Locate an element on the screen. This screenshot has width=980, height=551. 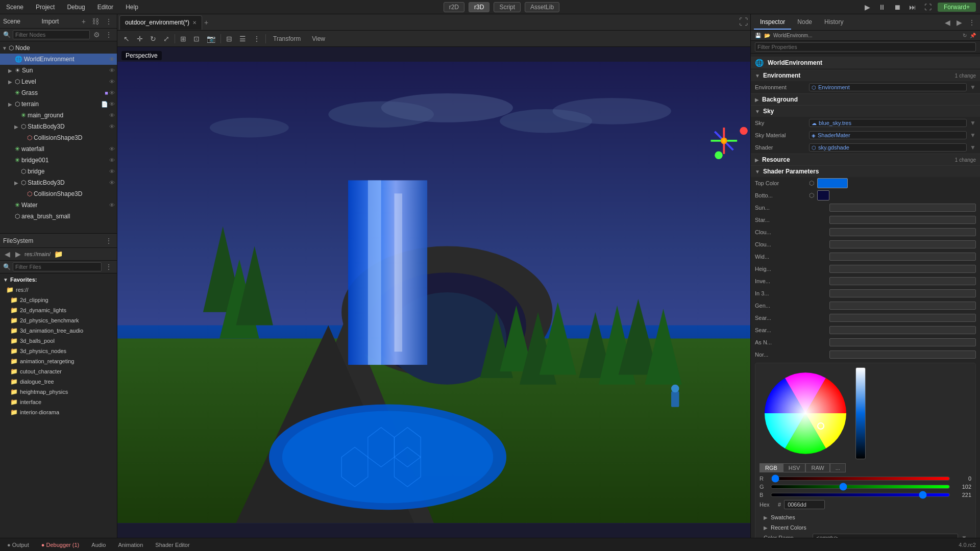
tree-item-collision2: ⬡ CollisionShape3D is located at coordinates (58, 194).